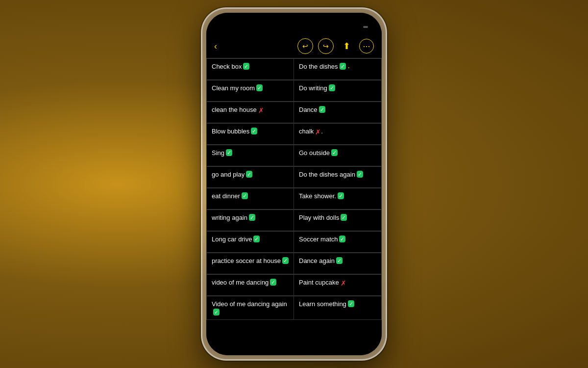 This screenshot has height=368, width=588. Describe the element at coordinates (338, 156) in the screenshot. I see `list-item: Go outside✓` at that location.